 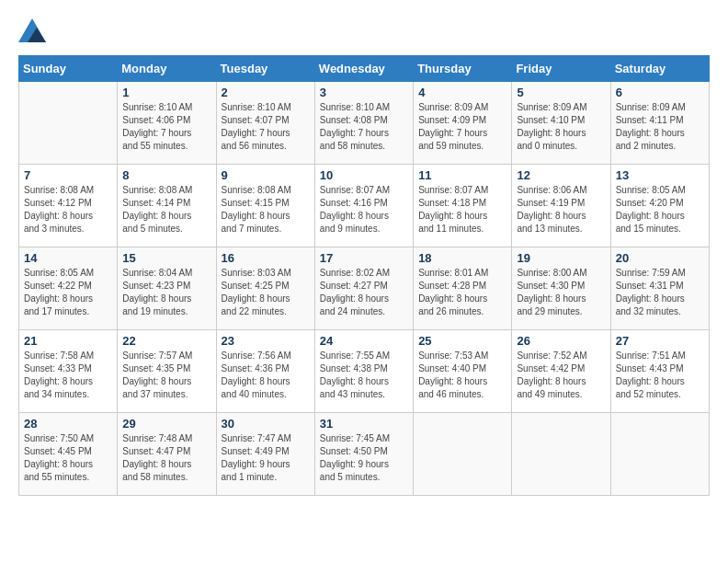 I want to click on calendar-cell: 27Sunrise: 7:51 AM Sunset: 4:43 PM Dayli…, so click(x=660, y=372).